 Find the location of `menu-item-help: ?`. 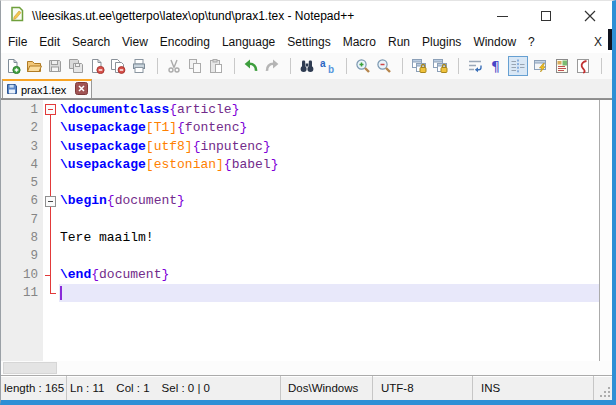

menu-item-help: ? is located at coordinates (532, 42).